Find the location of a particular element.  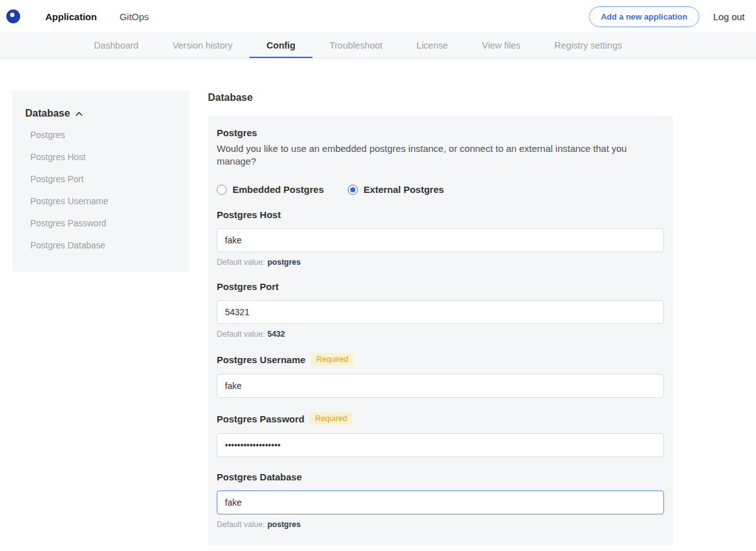

postgres-group-label: Postgres is located at coordinates (440, 132).